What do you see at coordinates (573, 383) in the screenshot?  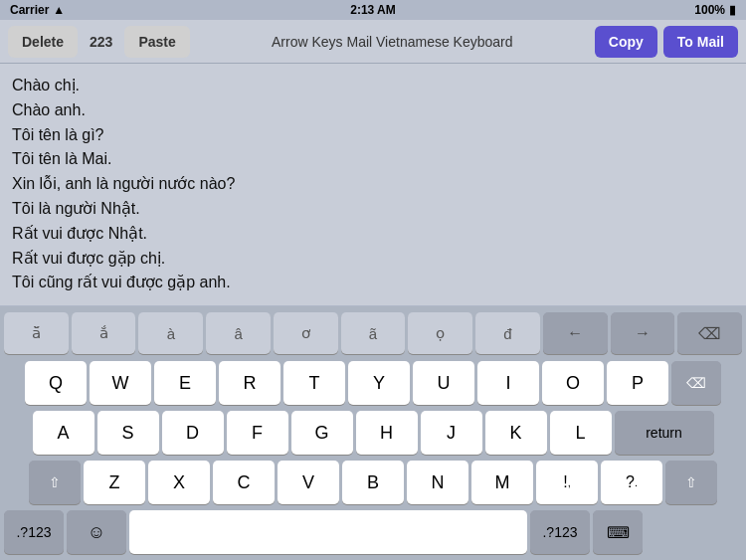 I see `key-o: O` at bounding box center [573, 383].